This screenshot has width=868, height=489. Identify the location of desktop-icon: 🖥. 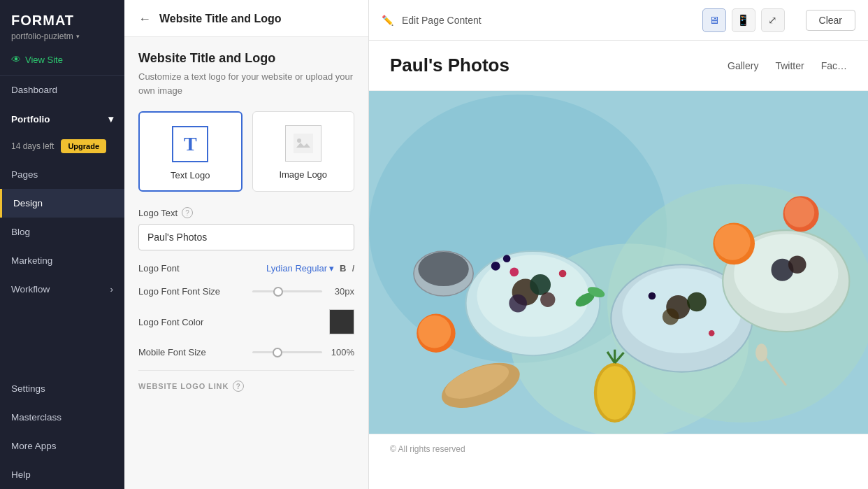
(714, 20).